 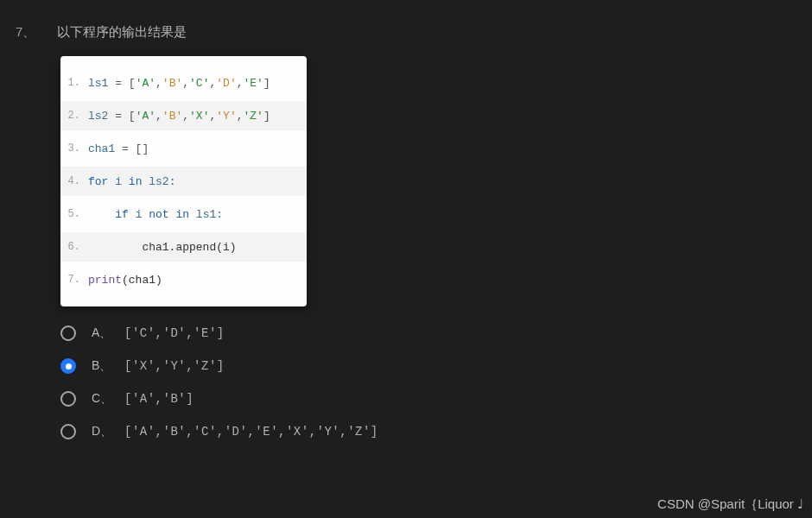 What do you see at coordinates (183, 83) in the screenshot?
I see `code-line: 1.ls1 = ['A','B','C','D','E']` at bounding box center [183, 83].